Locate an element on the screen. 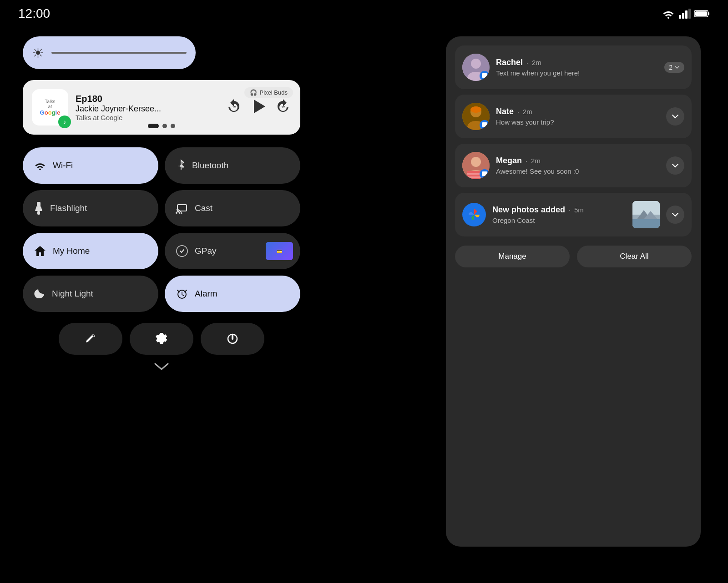  home-icon is located at coordinates (40, 251).